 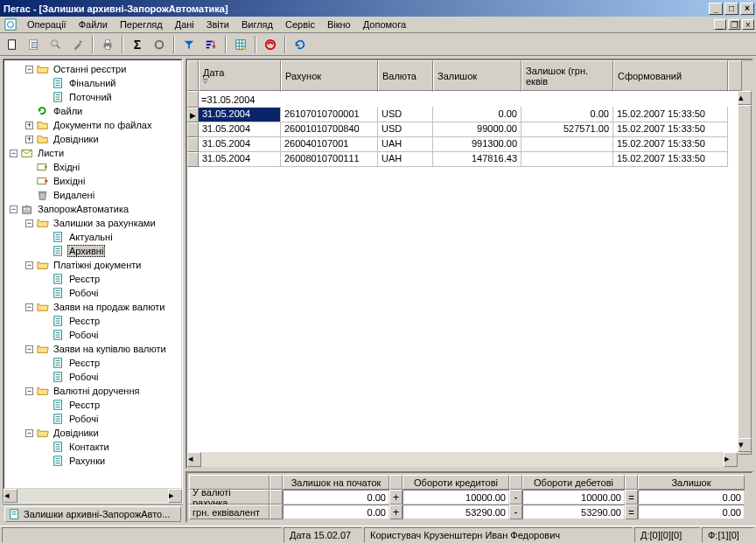 What do you see at coordinates (12, 45) in the screenshot?
I see `tool-new-icon` at bounding box center [12, 45].